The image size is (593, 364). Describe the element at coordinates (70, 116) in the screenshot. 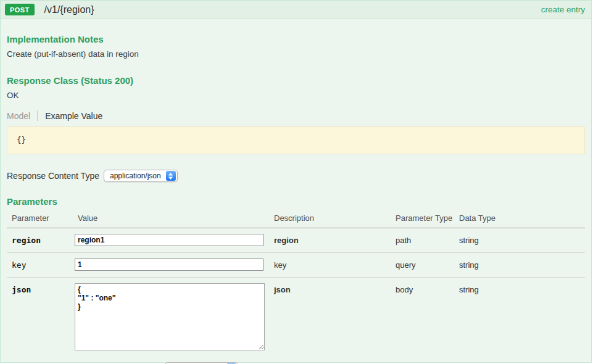

I see `tab-example-value: Example Value` at that location.